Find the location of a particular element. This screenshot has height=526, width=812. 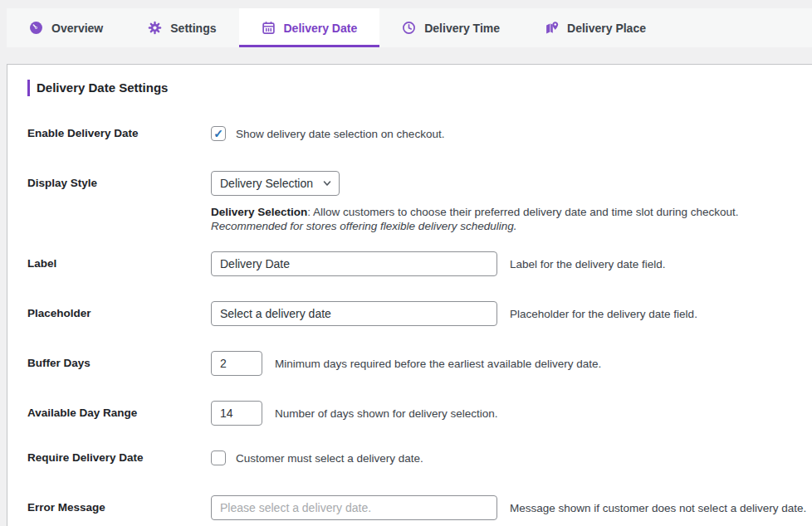

tab-label: Delivery Time is located at coordinates (462, 28).